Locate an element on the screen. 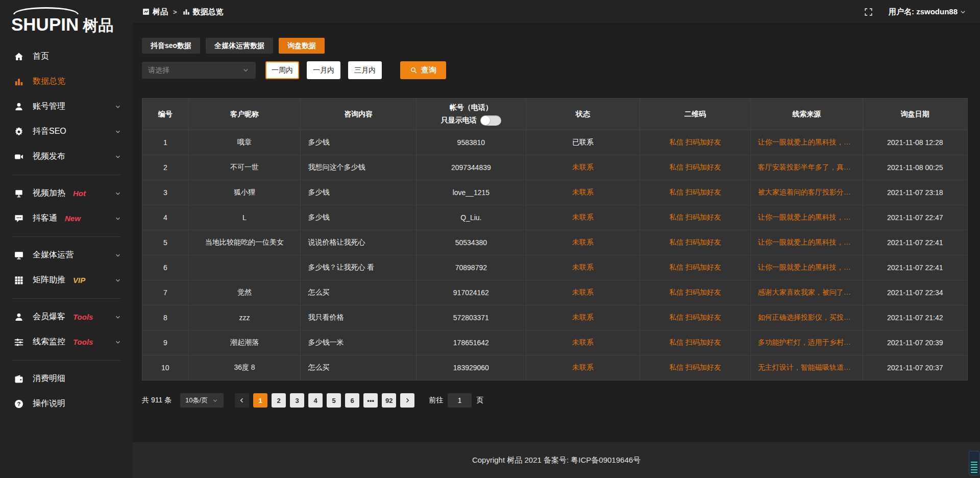 Image resolution: width=980 pixels, height=478 pixels. sidebar-item-线索监控: 线索监控Tools is located at coordinates (66, 342).